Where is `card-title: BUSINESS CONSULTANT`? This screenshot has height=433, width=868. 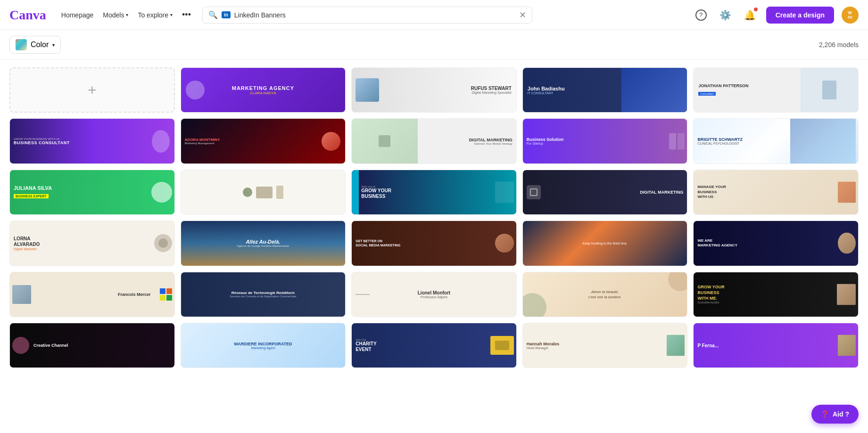 card-title: BUSINESS CONSULTANT is located at coordinates (41, 143).